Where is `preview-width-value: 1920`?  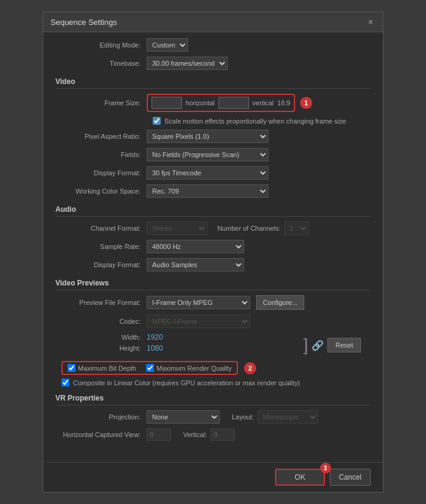 preview-width-value: 1920 is located at coordinates (155, 337).